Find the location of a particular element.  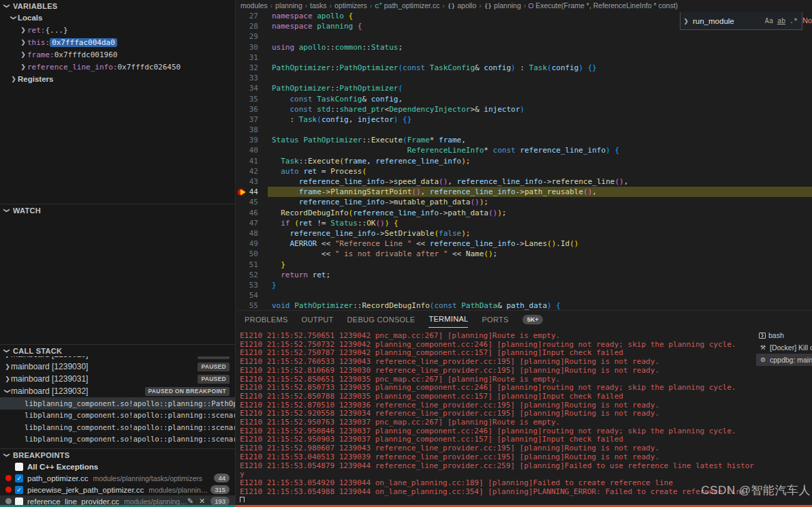

code-line: 37 : Task(config, injector) {} is located at coordinates (525, 120).